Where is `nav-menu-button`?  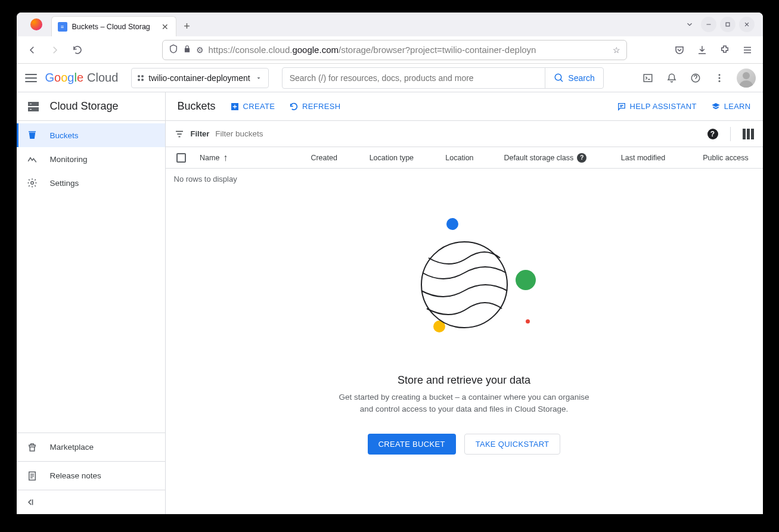
nav-menu-button is located at coordinates (31, 78).